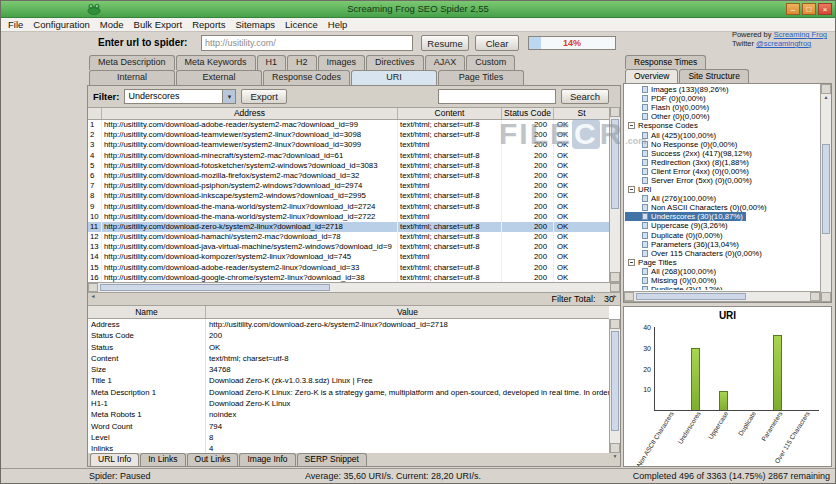 This screenshot has width=836, height=484. What do you see at coordinates (395, 62) in the screenshot?
I see `tab: Directives` at bounding box center [395, 62].